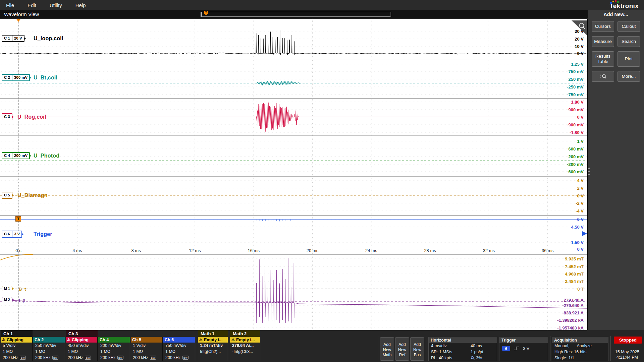  I want to click on time-axis-label: 28 ms, so click(430, 251).